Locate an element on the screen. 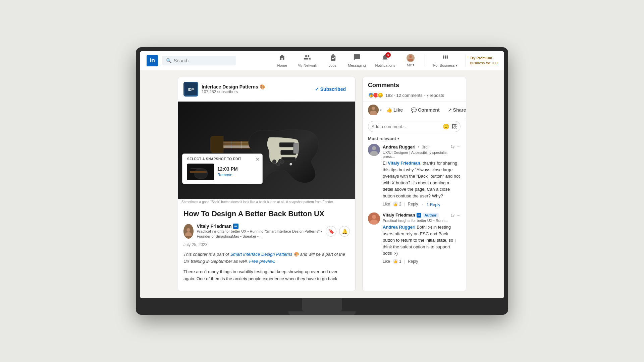 The image size is (644, 362). emoji-icon: 🙂 is located at coordinates (446, 127).